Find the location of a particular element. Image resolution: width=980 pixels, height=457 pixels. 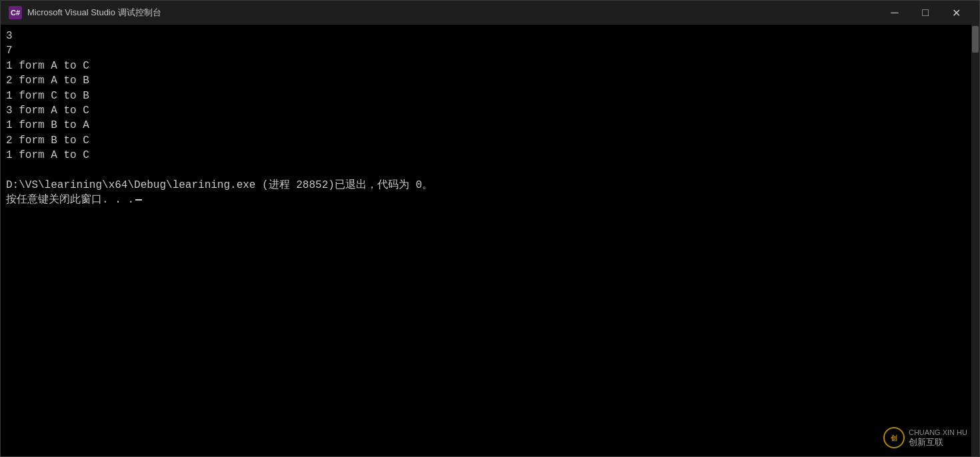

cursor is located at coordinates (139, 200).